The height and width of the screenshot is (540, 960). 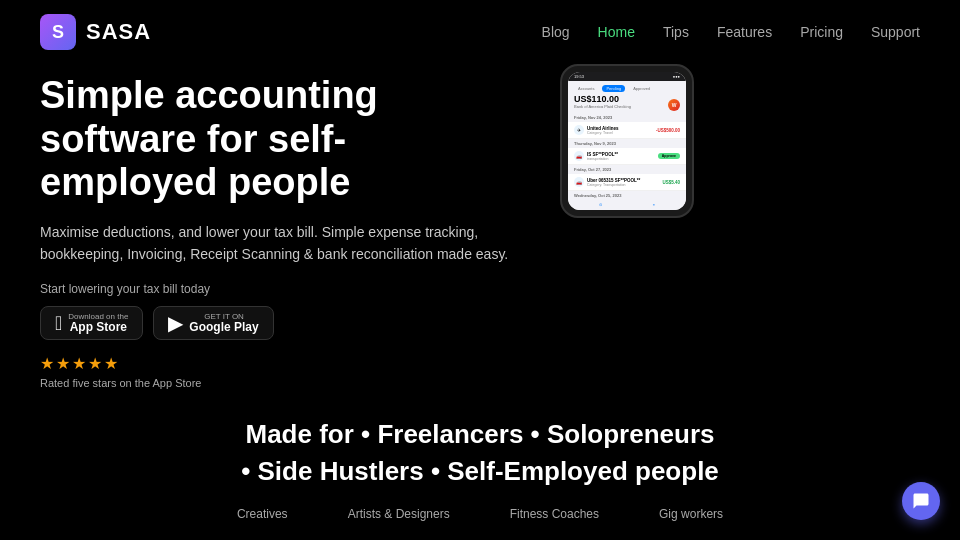 I want to click on logo-icon: S, so click(x=58, y=32).